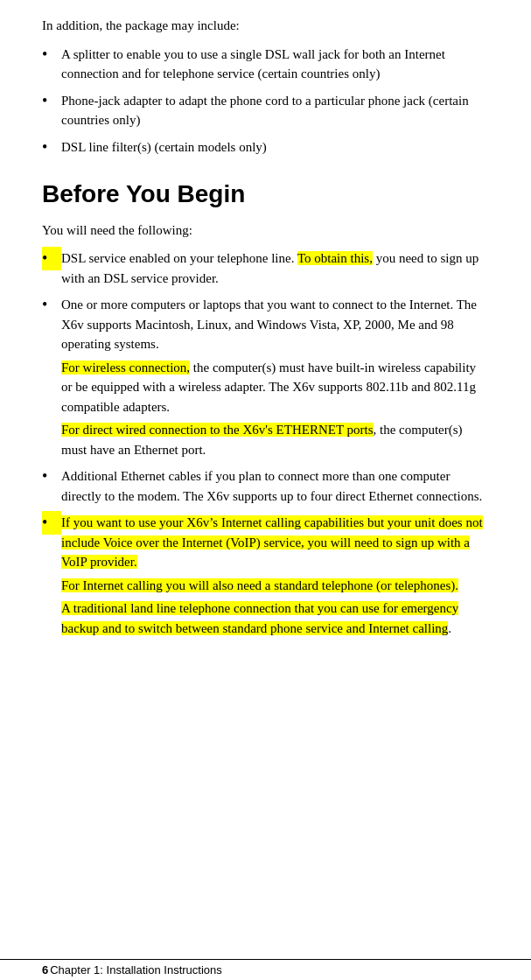 Image resolution: width=531 pixels, height=980 pixels. What do you see at coordinates (266, 377) in the screenshot?
I see `list-item-computers: • One or more computers or laptops that …` at bounding box center [266, 377].